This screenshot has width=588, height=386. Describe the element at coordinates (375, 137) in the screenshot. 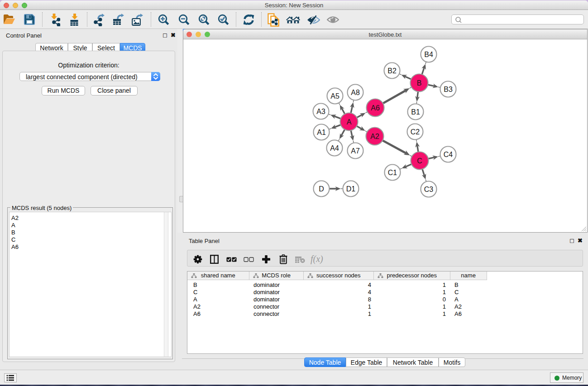

I see `svg-text: A2` at that location.